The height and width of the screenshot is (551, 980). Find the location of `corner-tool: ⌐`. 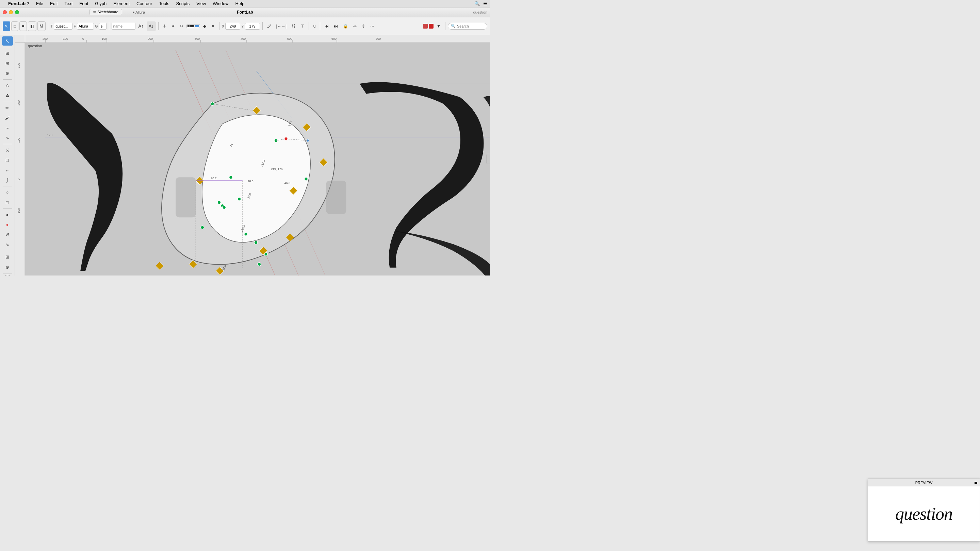

corner-tool: ⌐ is located at coordinates (8, 170).